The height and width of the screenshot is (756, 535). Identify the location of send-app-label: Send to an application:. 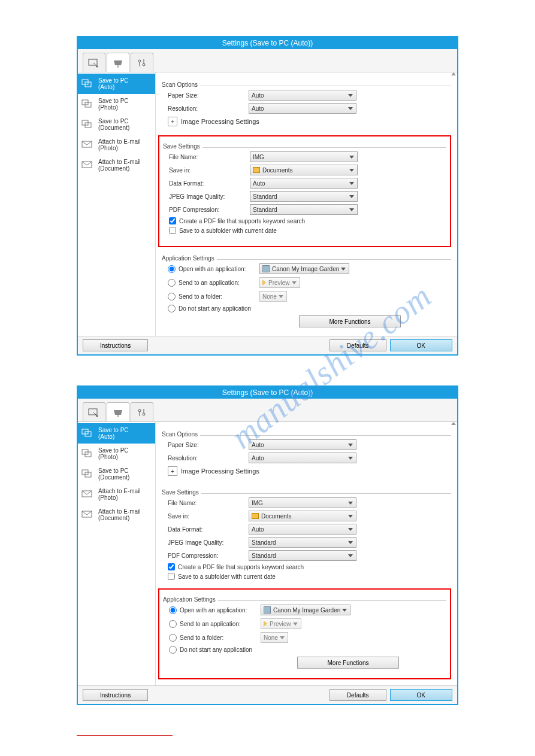
(219, 283).